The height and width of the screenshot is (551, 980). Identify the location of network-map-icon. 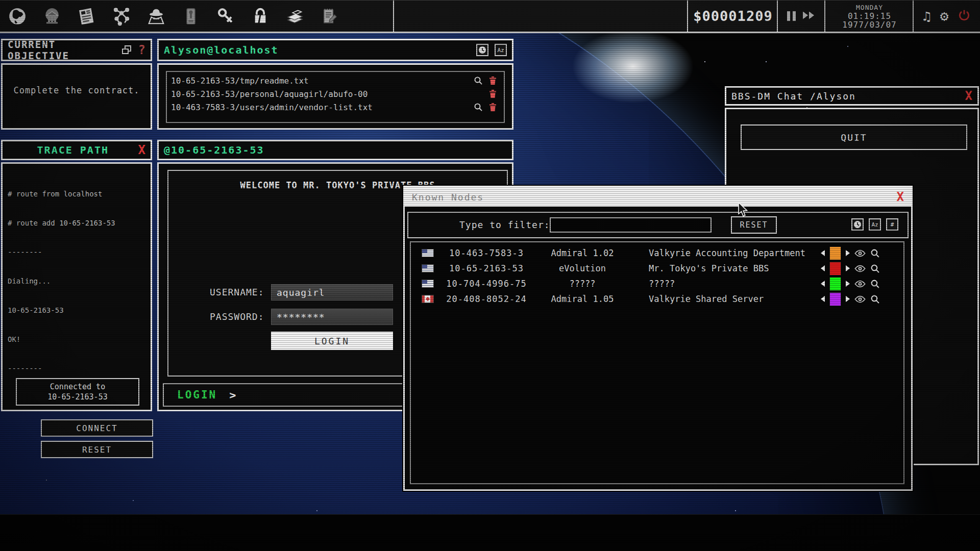
(121, 16).